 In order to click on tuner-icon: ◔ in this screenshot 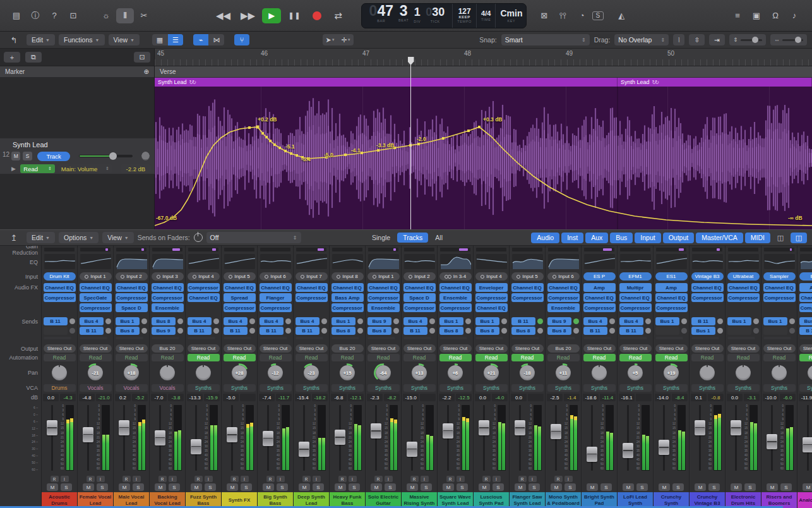, I will do `click(582, 16)`.